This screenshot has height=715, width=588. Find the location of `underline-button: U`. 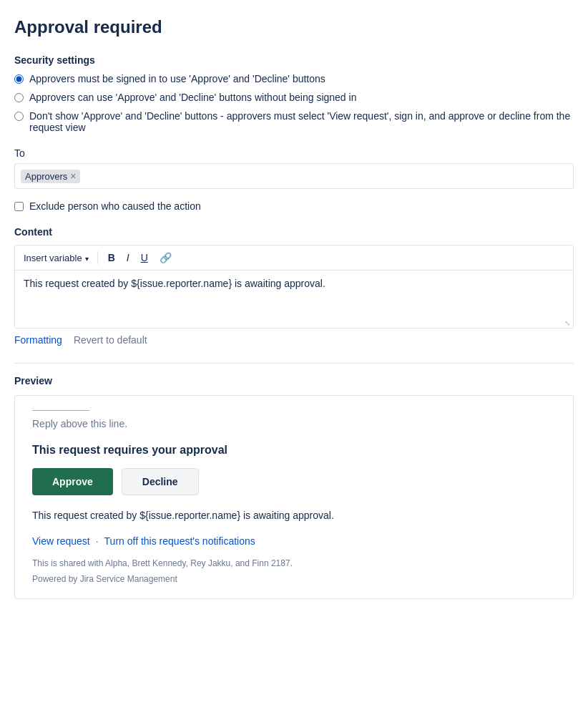

underline-button: U is located at coordinates (144, 258).